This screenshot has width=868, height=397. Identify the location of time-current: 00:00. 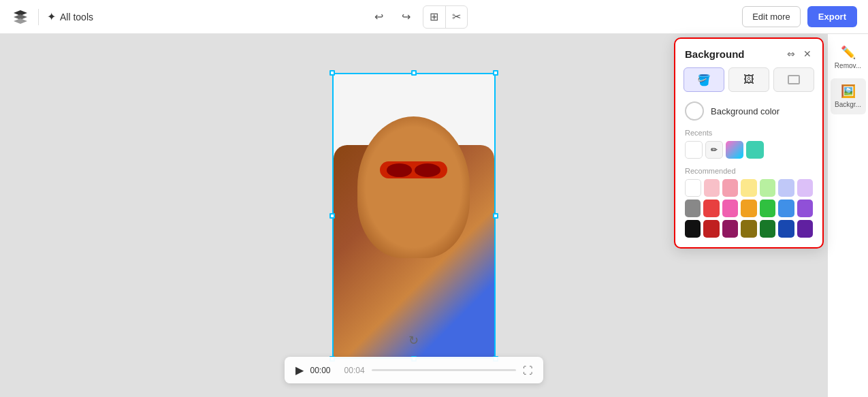
(321, 370).